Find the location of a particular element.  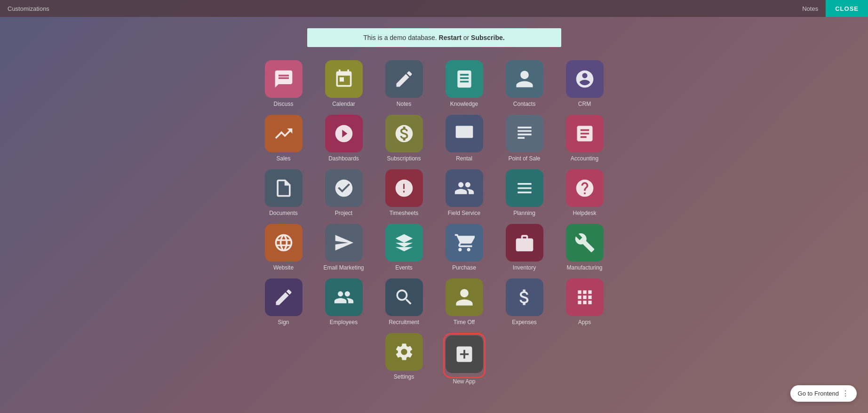

app-item-recruitment: Recruitment is located at coordinates (404, 302).